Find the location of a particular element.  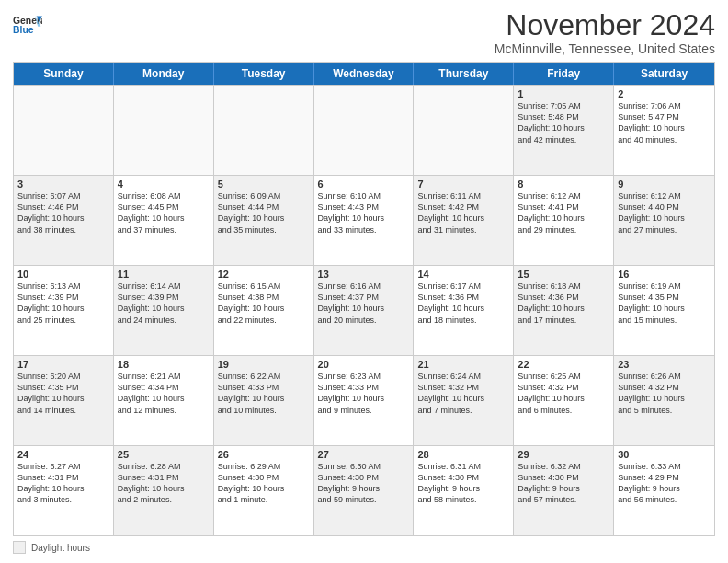

day-number: 14 is located at coordinates (463, 274).